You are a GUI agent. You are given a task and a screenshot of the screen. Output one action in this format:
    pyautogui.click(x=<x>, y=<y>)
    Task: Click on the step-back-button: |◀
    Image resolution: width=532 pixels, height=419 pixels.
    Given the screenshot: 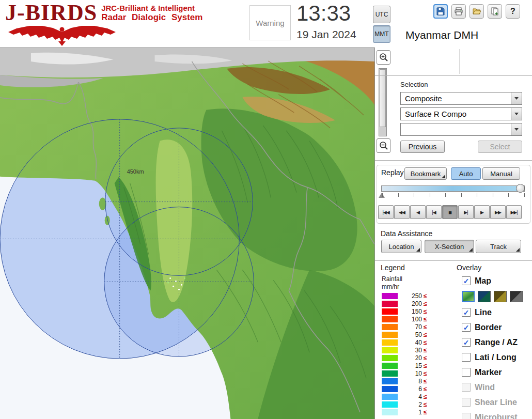 What is the action you would take?
    pyautogui.click(x=434, y=212)
    